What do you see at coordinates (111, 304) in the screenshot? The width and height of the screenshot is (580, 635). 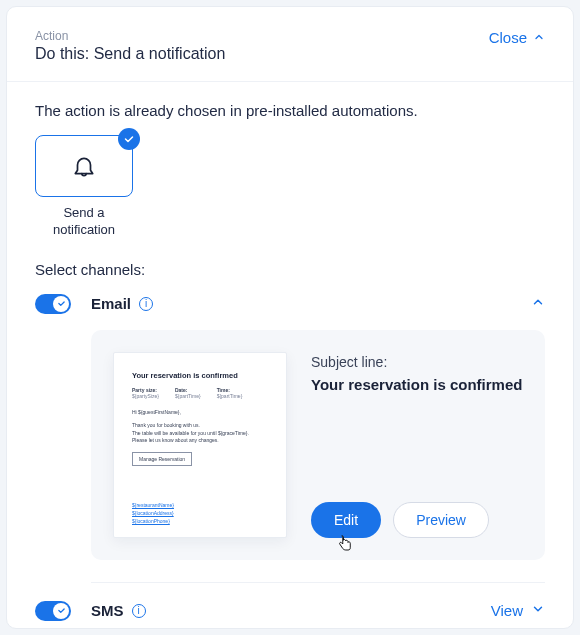 I see `channel-name-email: Email` at bounding box center [111, 304].